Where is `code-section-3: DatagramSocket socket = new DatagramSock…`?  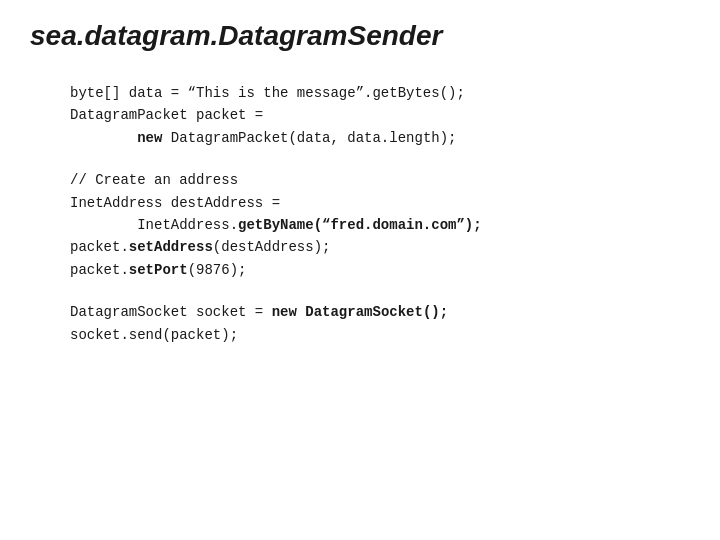
code-section-3: DatagramSocket socket = new DatagramSock… is located at coordinates (380, 324).